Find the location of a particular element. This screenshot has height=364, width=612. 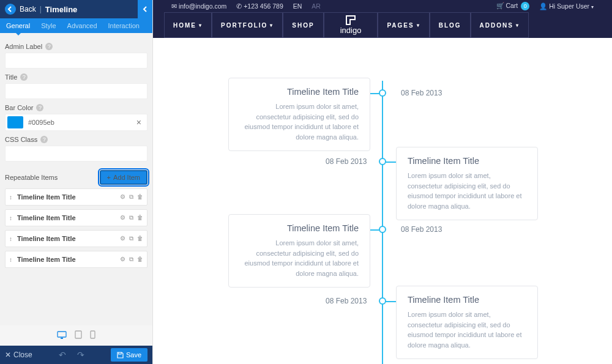

user-menu: 👤 Hi Super User ▾ is located at coordinates (567, 6).